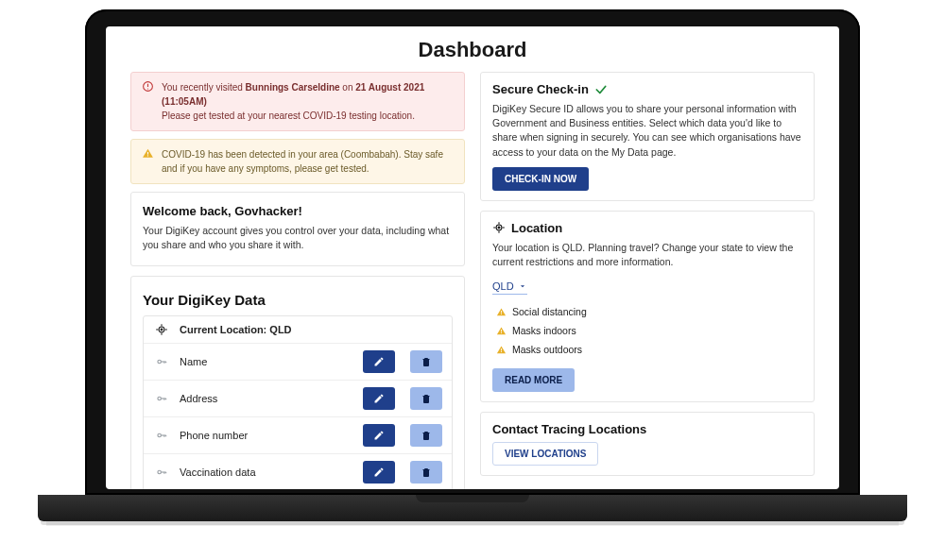  Describe the element at coordinates (523, 286) in the screenshot. I see `chevron-down-icon` at that location.